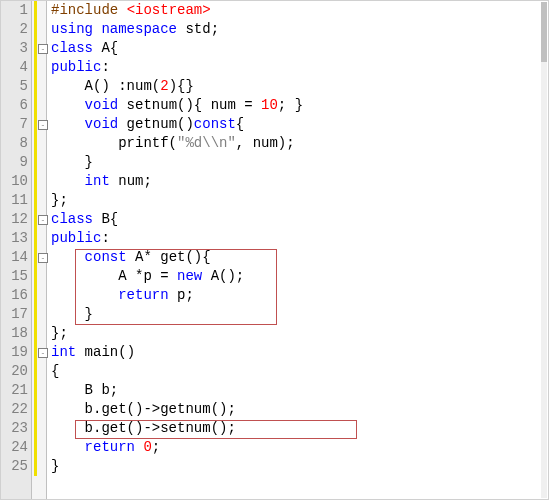  What do you see at coordinates (300, 258) in the screenshot?
I see `code-line: const A* get(){` at bounding box center [300, 258].